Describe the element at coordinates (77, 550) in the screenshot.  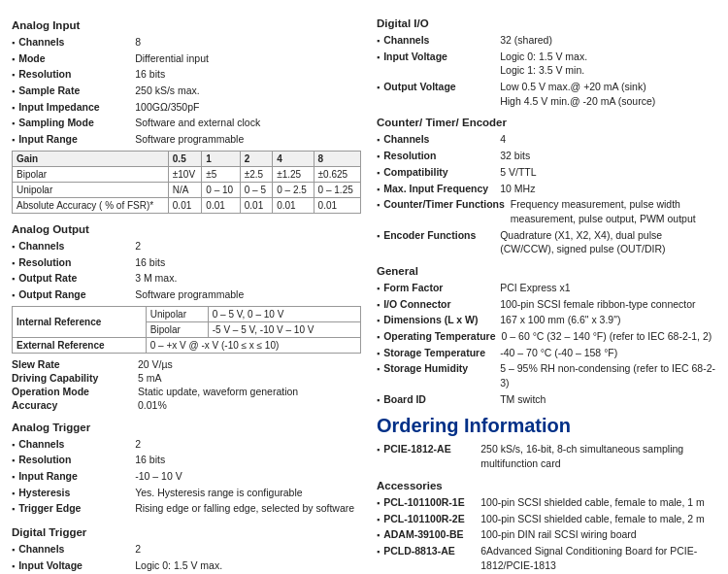
I see `dt-channels-label: Channels` at that location.